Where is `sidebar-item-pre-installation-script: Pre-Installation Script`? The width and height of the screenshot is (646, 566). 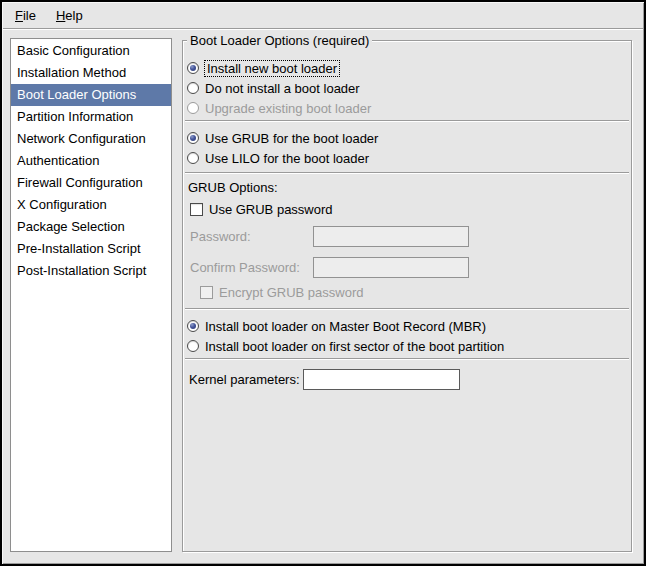 sidebar-item-pre-installation-script: Pre-Installation Script is located at coordinates (91, 249).